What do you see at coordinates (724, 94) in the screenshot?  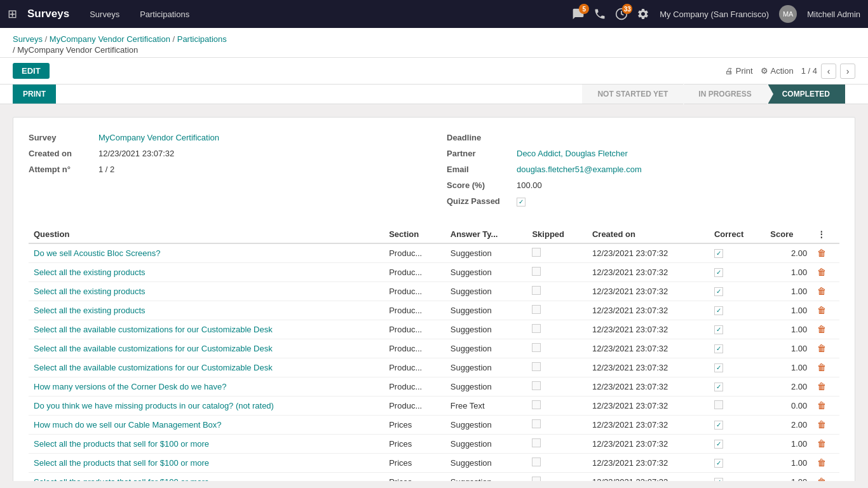 I see `status-in-progress: IN PROGRESS` at bounding box center [724, 94].